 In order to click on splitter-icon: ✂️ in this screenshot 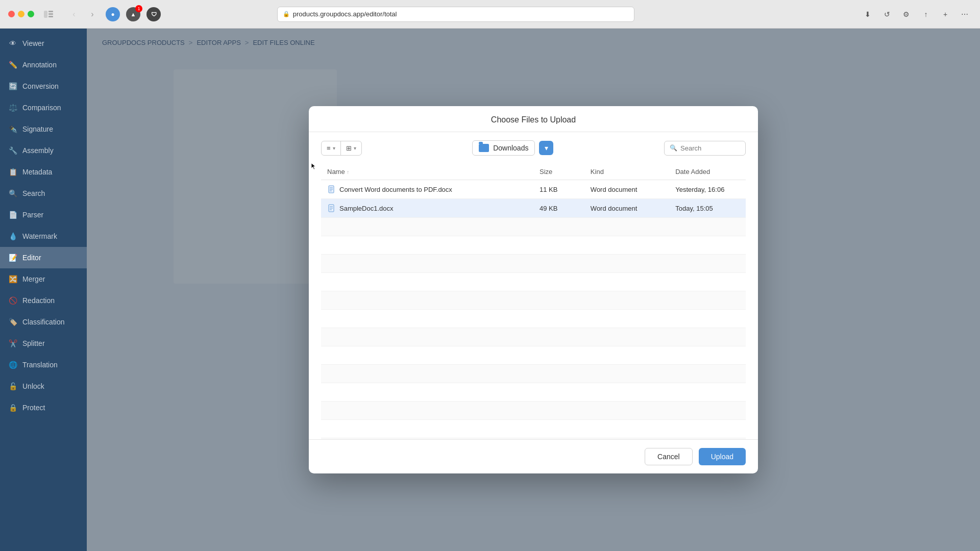, I will do `click(13, 343)`.